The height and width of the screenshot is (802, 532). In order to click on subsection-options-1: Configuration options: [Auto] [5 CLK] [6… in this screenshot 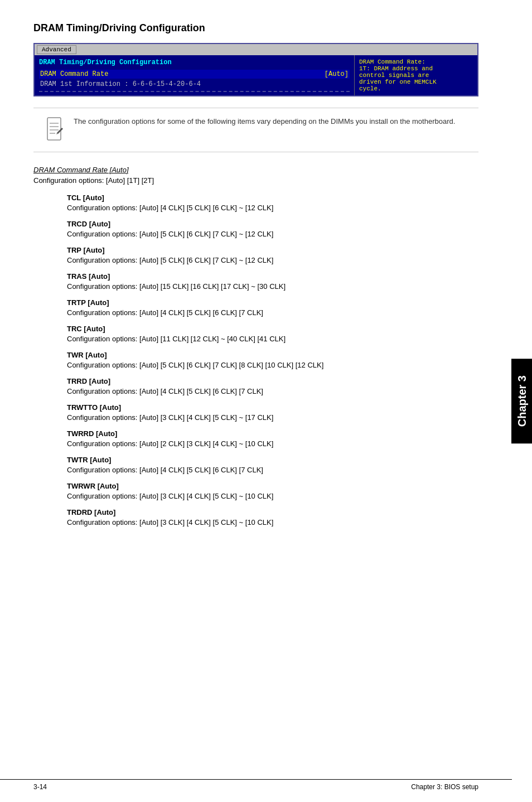, I will do `click(273, 234)`.